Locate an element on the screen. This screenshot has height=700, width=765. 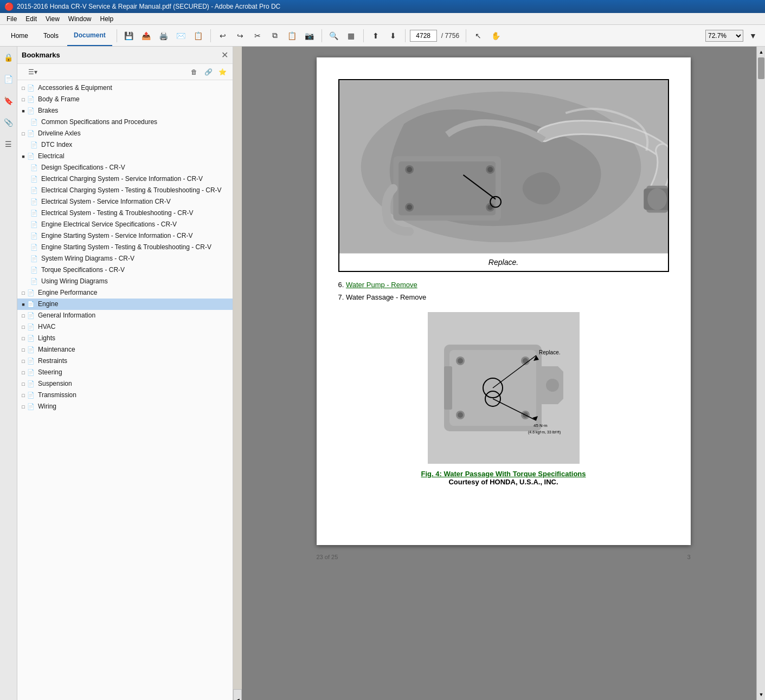
list-item: □ 📄 Steering is located at coordinates (125, 373).